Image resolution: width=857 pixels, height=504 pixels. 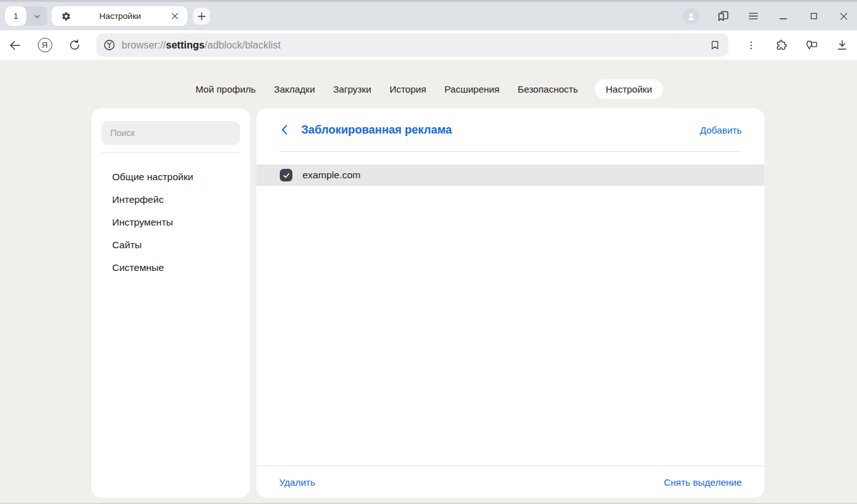 What do you see at coordinates (171, 268) in the screenshot?
I see `sidebar-item-system: Системные` at bounding box center [171, 268].